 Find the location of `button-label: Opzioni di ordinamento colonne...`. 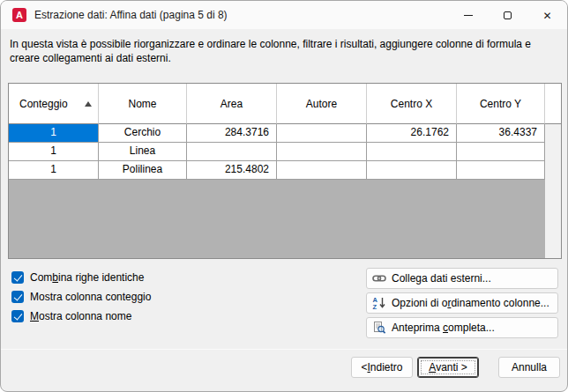

button-label: Opzioni di ordinamento colonne... is located at coordinates (471, 303).